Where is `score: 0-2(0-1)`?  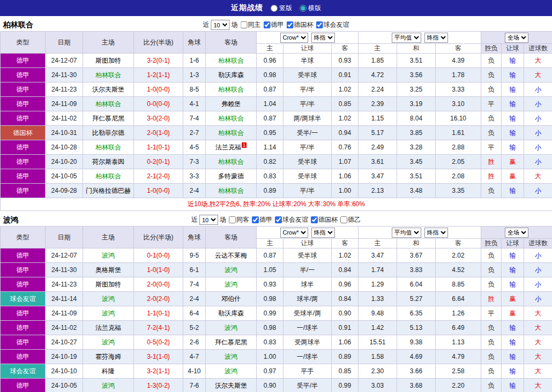
score: 0-2(0-1) is located at coordinates (159, 162).